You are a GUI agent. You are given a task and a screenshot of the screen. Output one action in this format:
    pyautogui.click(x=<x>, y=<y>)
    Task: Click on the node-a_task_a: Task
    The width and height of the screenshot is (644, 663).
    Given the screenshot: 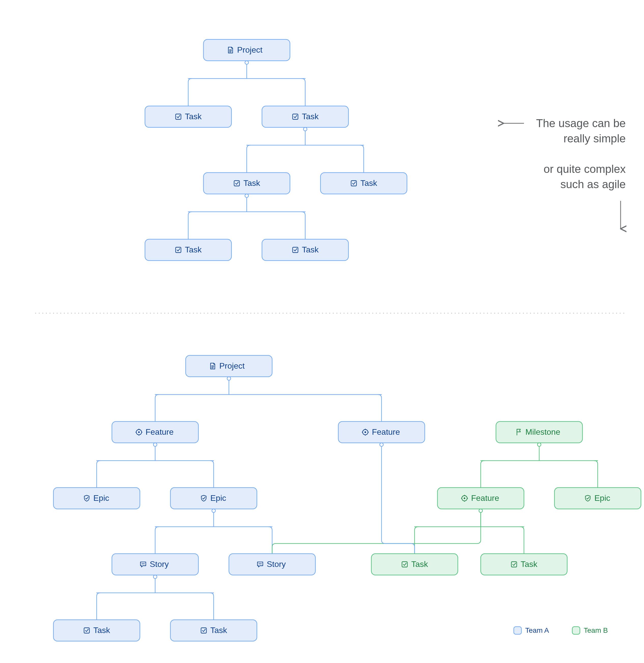 What is the action you would take?
    pyautogui.click(x=415, y=564)
    